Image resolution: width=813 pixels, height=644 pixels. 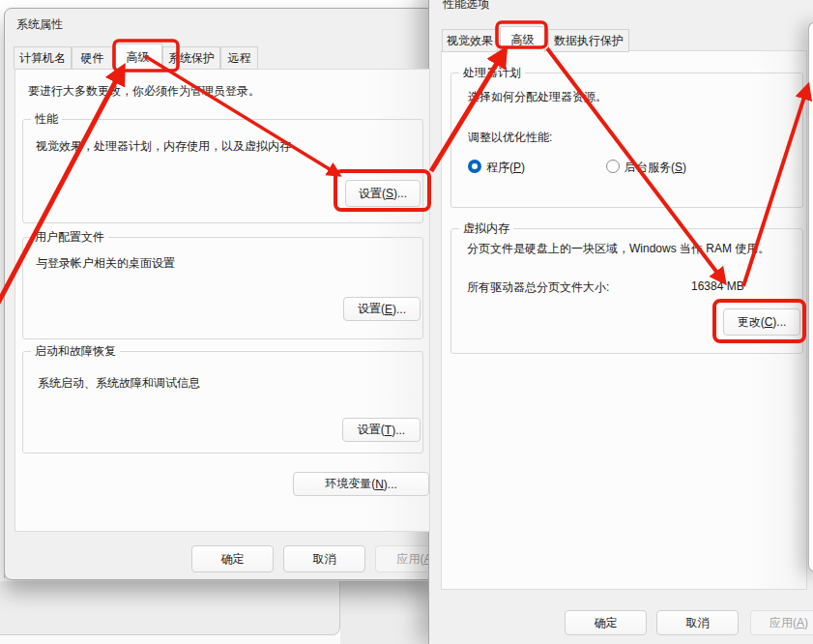 I want to click on ok-button: 确定, so click(x=232, y=559).